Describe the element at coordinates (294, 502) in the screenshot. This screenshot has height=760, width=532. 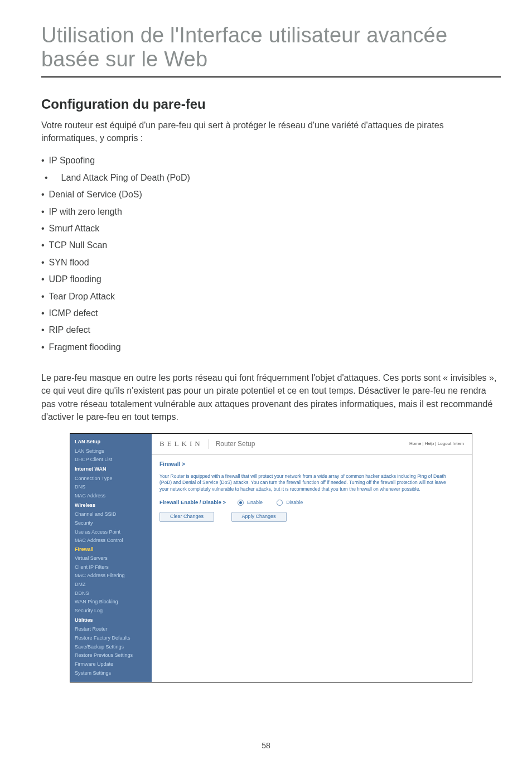
I see `radio-disable-label: Disable` at that location.